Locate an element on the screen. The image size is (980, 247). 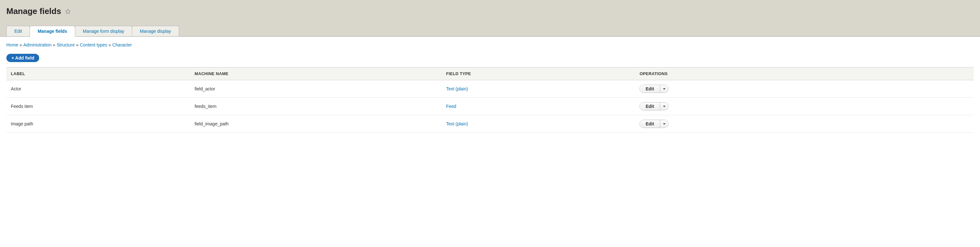
table-row: Feeds itemfeeds_itemFeedEdit is located at coordinates (490, 106).